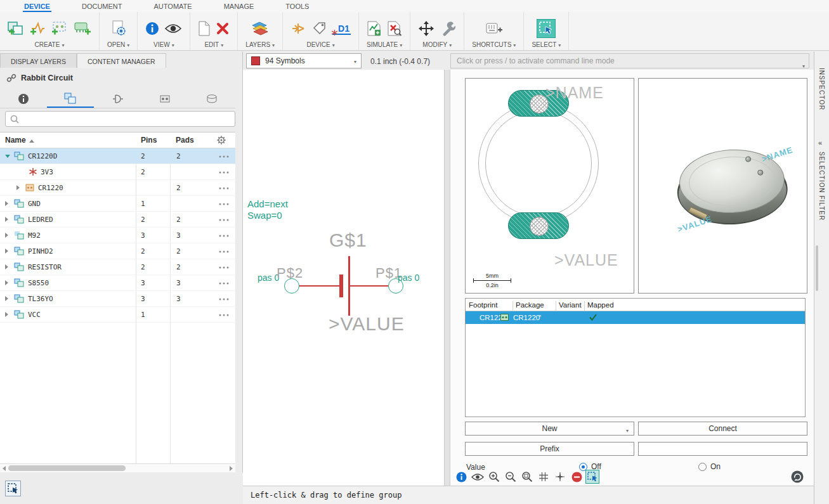 This screenshot has height=504, width=829. Describe the element at coordinates (549, 186) in the screenshot. I see `footprint-preview: >NAME >VALUE 5mm 0.2in` at that location.